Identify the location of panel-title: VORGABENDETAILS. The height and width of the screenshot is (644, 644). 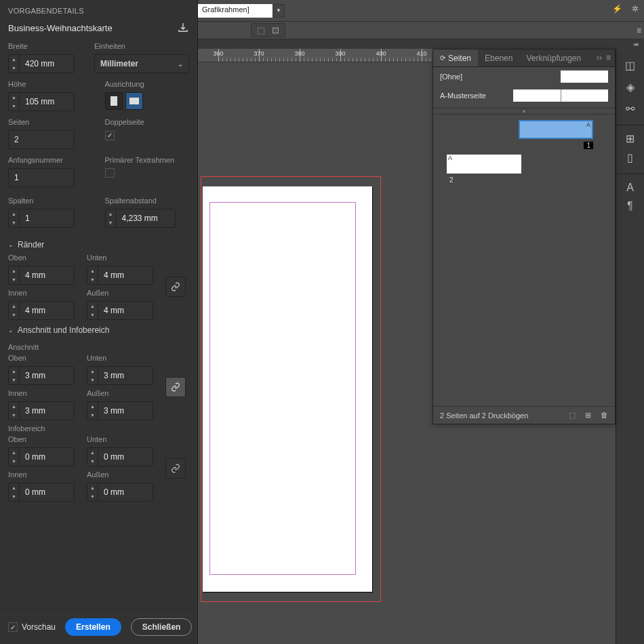
(99, 9).